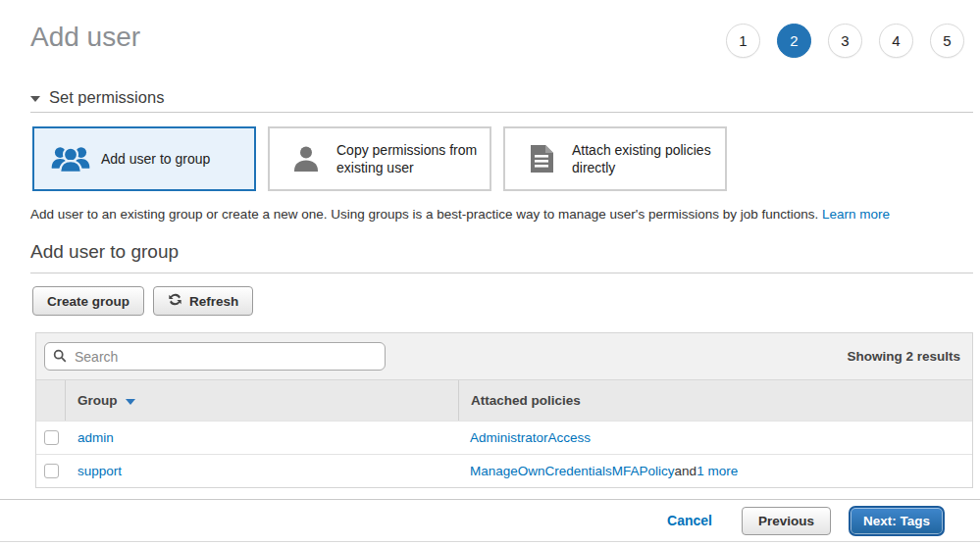  Describe the element at coordinates (787, 521) in the screenshot. I see `previous-button: Previous` at that location.